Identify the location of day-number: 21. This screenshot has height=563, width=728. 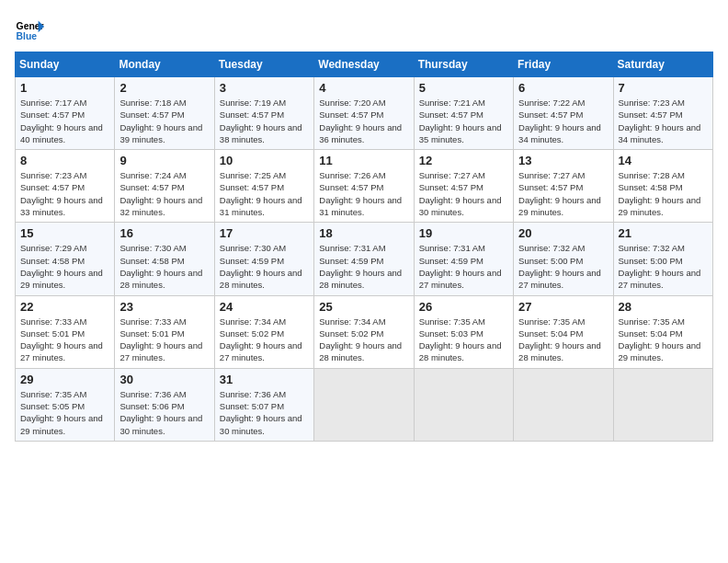
(664, 234).